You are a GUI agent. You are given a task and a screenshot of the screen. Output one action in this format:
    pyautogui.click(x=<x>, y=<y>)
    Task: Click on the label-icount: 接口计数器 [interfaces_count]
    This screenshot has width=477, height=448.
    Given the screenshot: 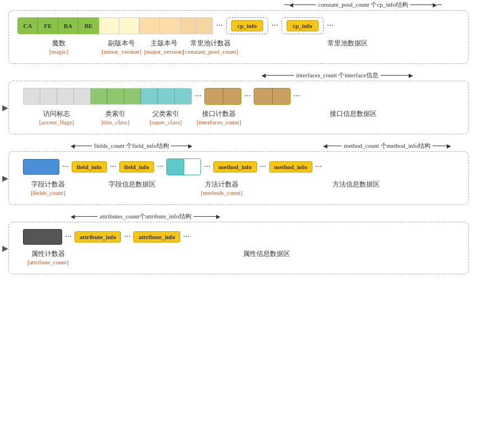 What is the action you would take?
    pyautogui.click(x=219, y=118)
    